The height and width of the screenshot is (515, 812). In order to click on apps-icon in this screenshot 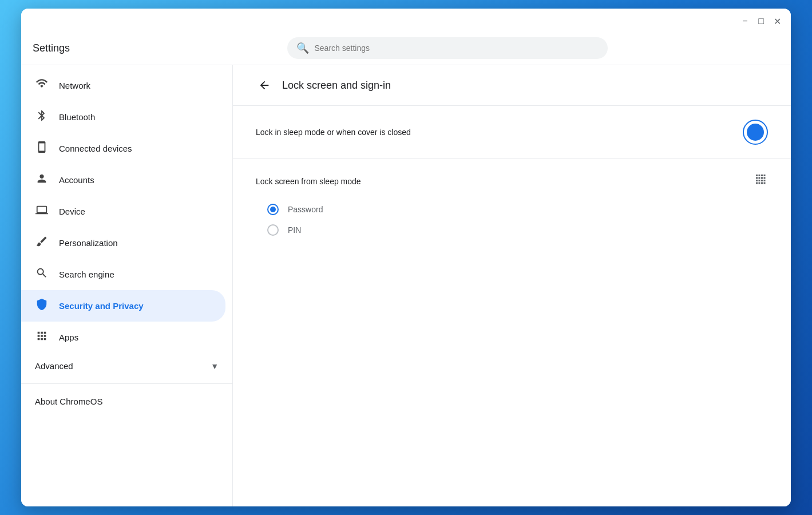, I will do `click(42, 338)`.